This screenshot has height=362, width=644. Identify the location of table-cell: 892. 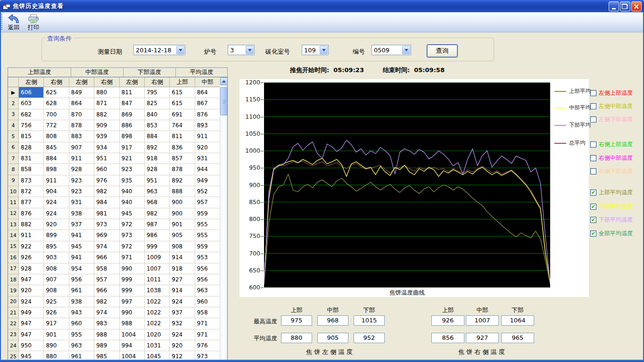
(157, 148).